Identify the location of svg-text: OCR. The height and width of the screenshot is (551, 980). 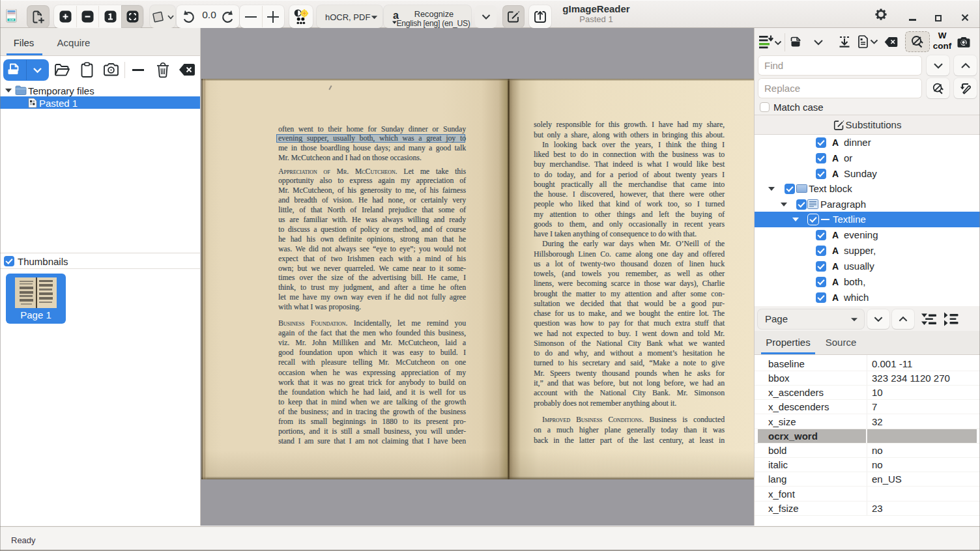
(12, 20).